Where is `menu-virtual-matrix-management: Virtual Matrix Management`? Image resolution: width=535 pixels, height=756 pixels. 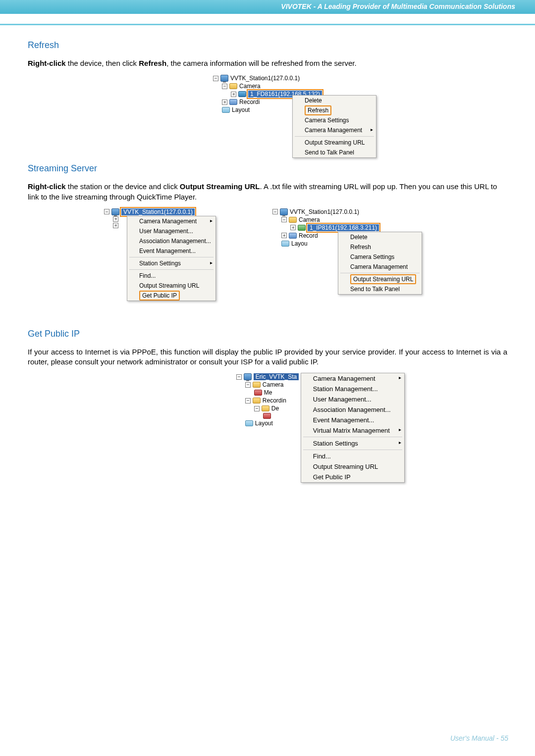
menu-virtual-matrix-management: Virtual Matrix Management is located at coordinates (353, 431).